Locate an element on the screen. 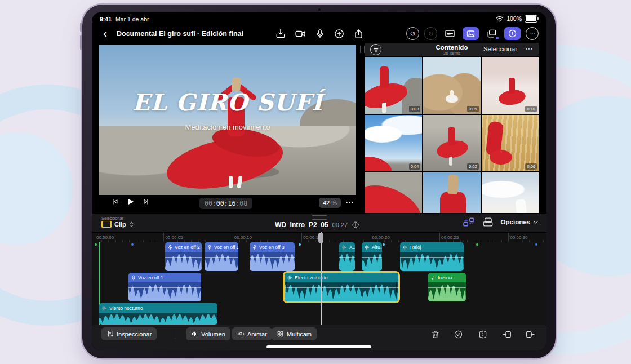 The image size is (631, 364). ruler-label: 00:00:05 is located at coordinates (174, 238).